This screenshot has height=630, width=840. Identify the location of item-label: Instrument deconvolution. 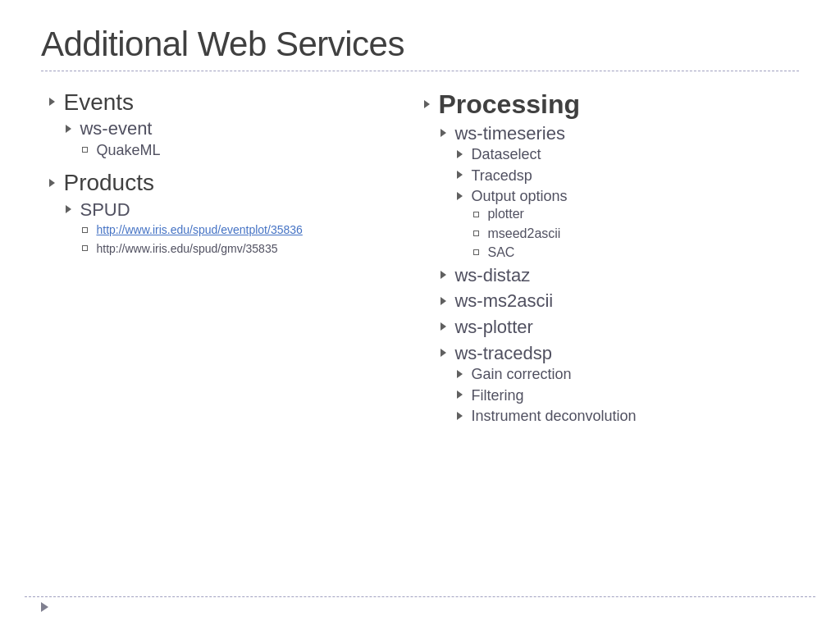
(553, 416).